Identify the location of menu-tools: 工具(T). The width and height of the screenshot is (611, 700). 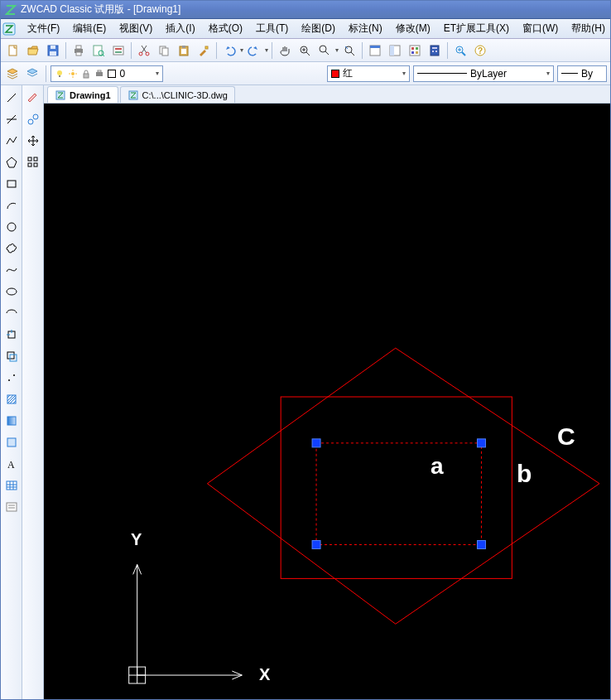
(272, 28).